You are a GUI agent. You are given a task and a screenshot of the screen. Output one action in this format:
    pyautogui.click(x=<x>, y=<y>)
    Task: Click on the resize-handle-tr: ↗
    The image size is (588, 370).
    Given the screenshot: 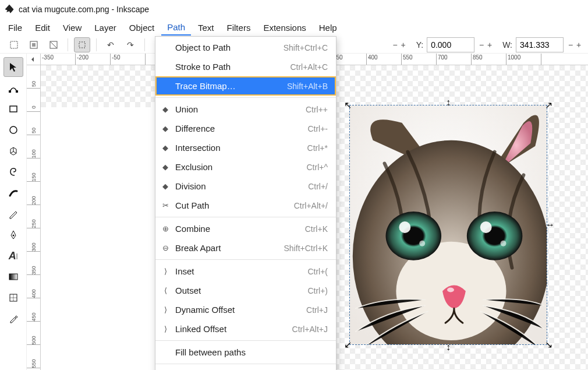 What is the action you would take?
    pyautogui.click(x=548, y=105)
    